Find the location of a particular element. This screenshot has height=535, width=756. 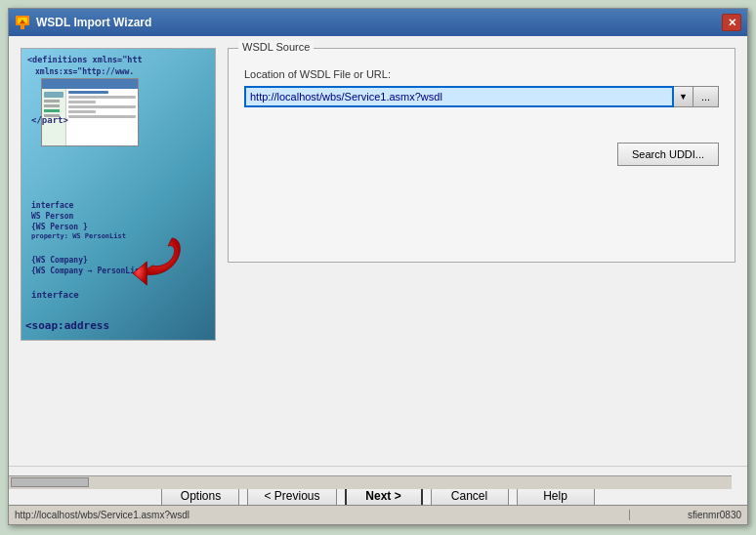

status-user: sfienmr0830 is located at coordinates (689, 515).